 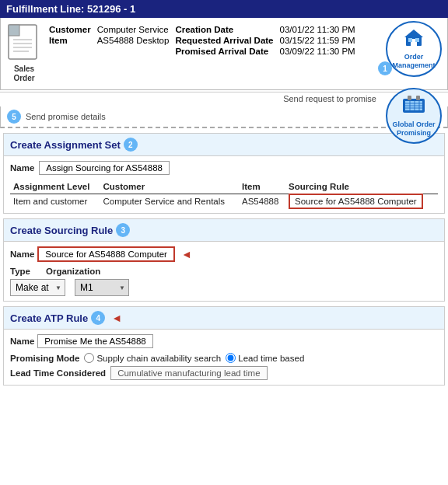 I want to click on type-label: Type, so click(x=20, y=271).